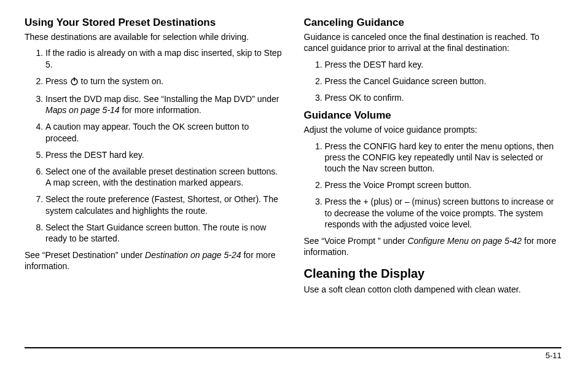 Image resolution: width=586 pixels, height=392 pixels. Describe the element at coordinates (553, 355) in the screenshot. I see `page-number: 5-11` at that location.